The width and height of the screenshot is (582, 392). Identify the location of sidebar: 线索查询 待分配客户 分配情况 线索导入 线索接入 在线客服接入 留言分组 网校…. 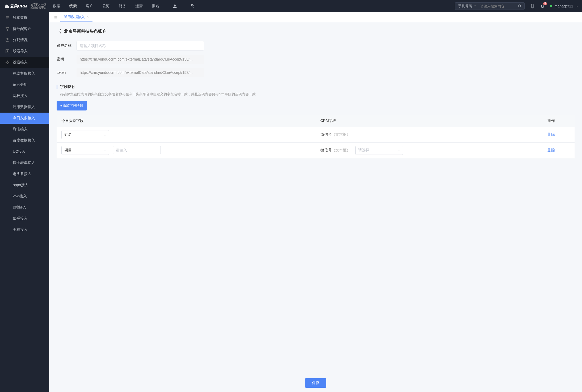
(24, 202).